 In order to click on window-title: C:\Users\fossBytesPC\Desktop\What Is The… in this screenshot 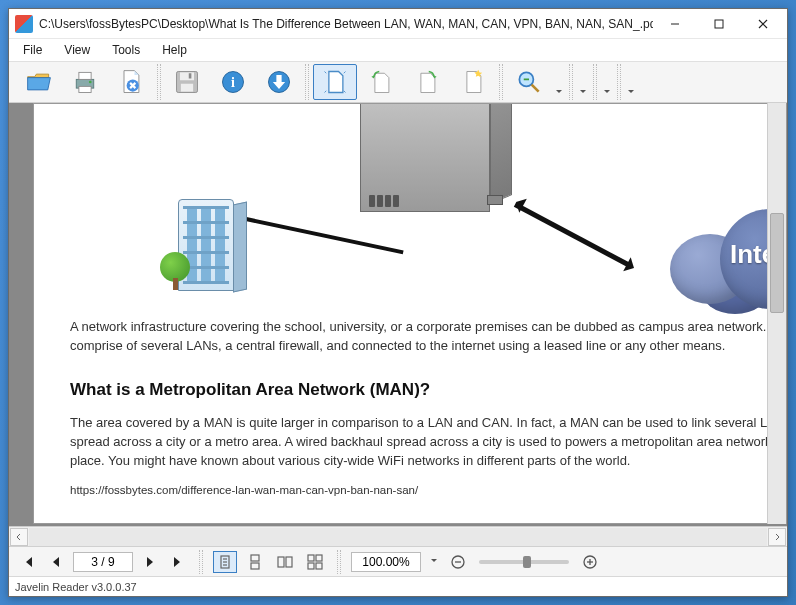, I will do `click(346, 24)`.